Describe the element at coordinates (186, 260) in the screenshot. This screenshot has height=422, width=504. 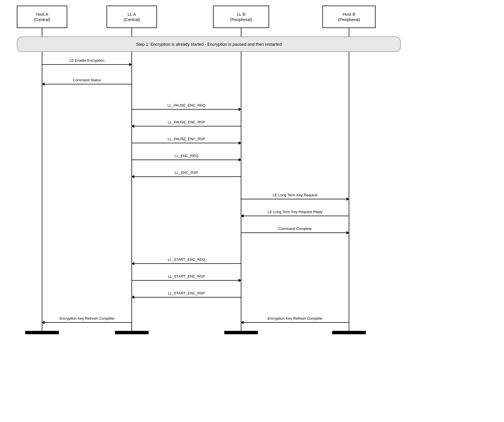
I see `message-label-msg11: LL_START_ENC_REQ` at that location.